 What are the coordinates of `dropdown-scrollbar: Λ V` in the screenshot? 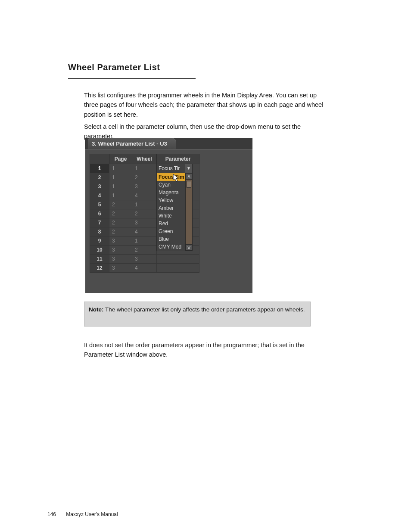 It's located at (189, 212).